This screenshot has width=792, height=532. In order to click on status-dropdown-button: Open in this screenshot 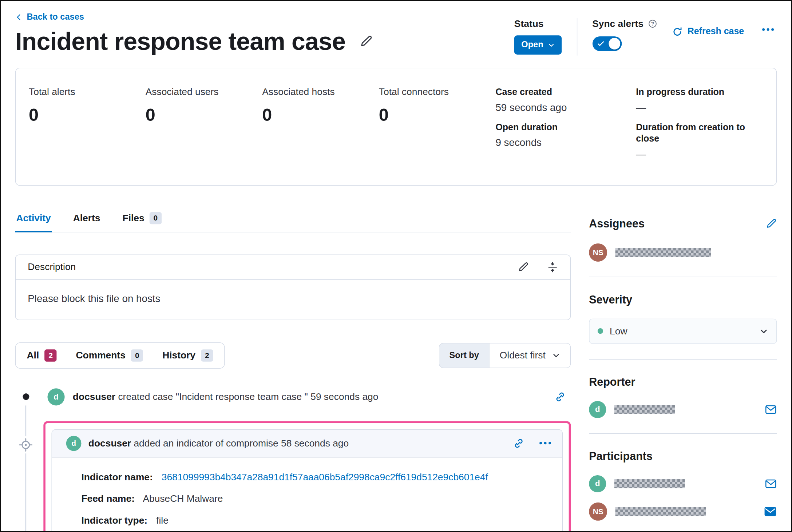, I will do `click(538, 45)`.